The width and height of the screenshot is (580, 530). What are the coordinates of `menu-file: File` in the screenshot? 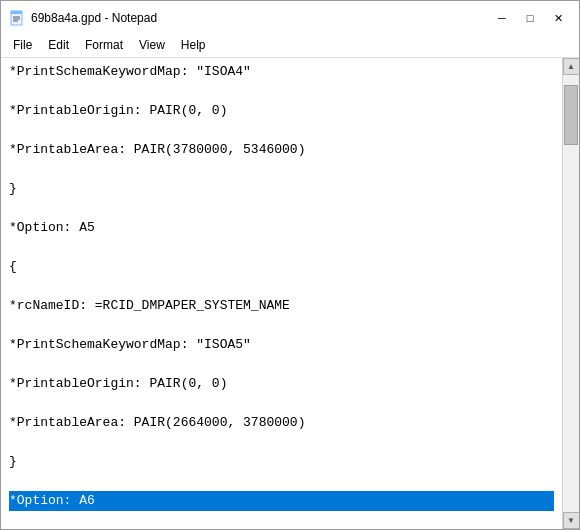 It's located at (22, 45).